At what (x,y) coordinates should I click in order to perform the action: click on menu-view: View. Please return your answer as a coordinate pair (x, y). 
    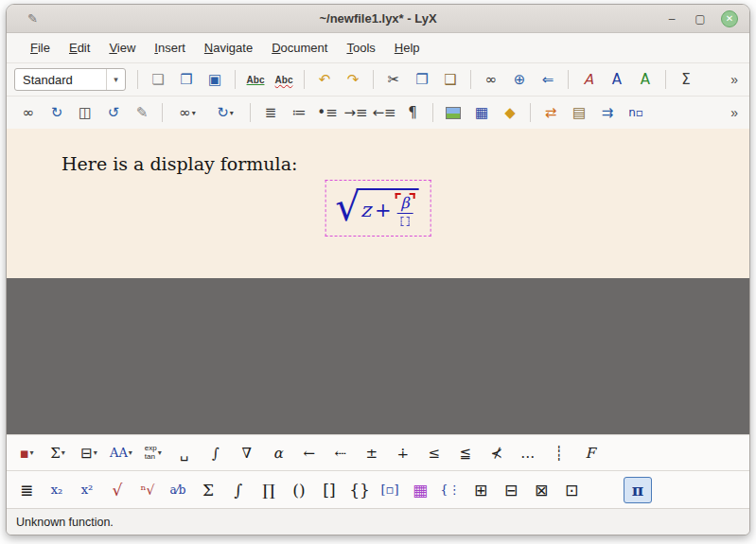
    Looking at the image, I should click on (122, 47).